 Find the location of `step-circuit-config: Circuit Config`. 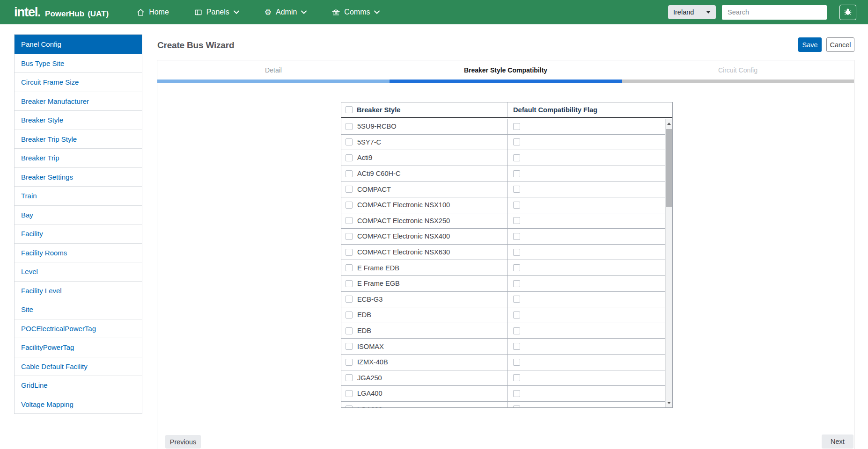

step-circuit-config: Circuit Config is located at coordinates (738, 70).